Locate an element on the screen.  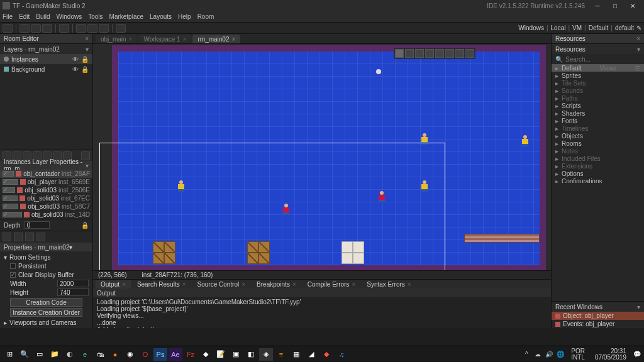
notifications-icon: 💬 is located at coordinates (637, 354).